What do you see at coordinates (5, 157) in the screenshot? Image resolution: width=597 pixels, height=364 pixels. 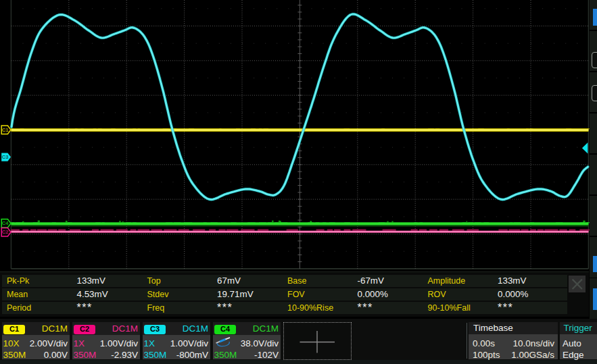 I see `svg-text: C3` at bounding box center [5, 157].